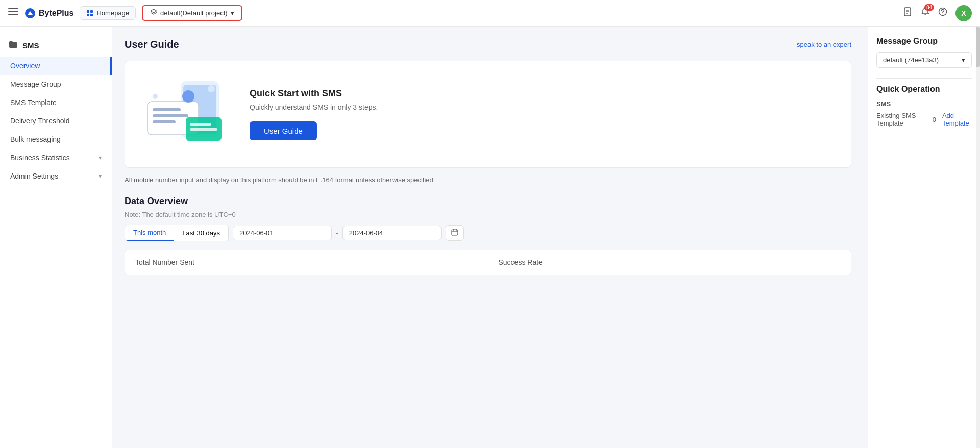 The image size is (980, 448). What do you see at coordinates (938, 13) in the screenshot?
I see `nav-right: 84 X` at bounding box center [938, 13].